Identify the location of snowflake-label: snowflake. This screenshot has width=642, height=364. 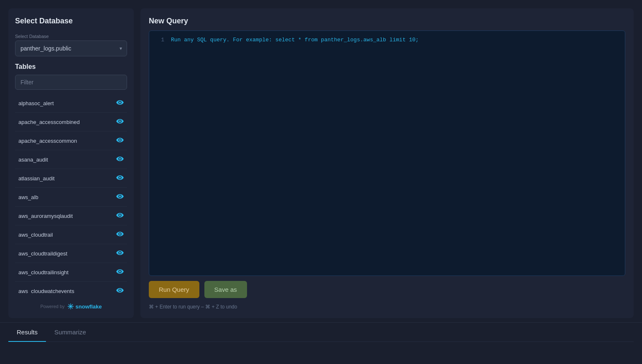
(89, 306).